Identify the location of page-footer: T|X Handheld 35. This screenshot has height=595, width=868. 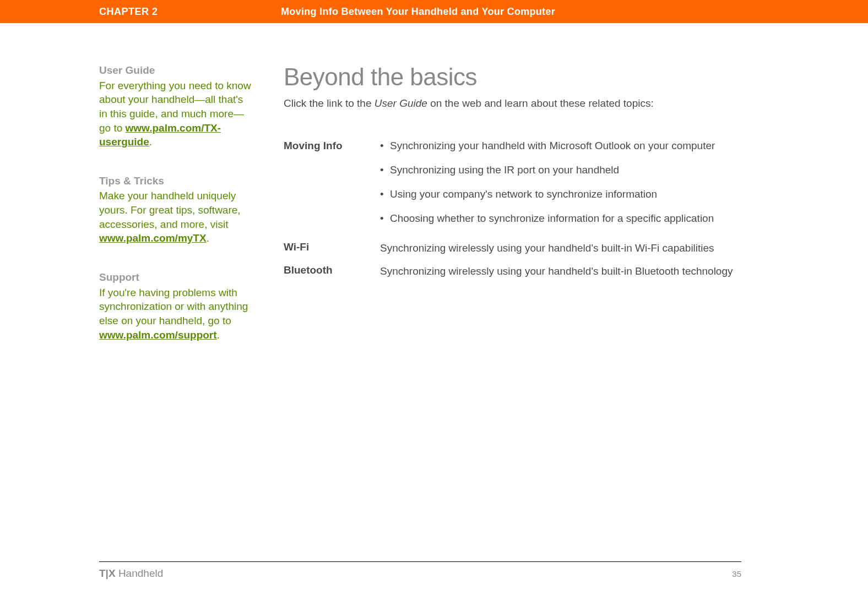
(420, 570).